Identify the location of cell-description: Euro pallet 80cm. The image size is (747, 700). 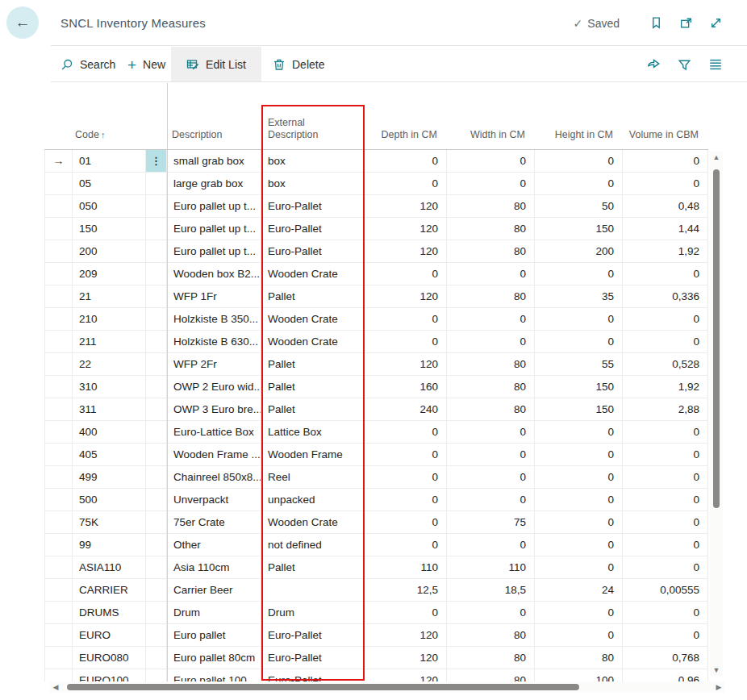
(215, 658).